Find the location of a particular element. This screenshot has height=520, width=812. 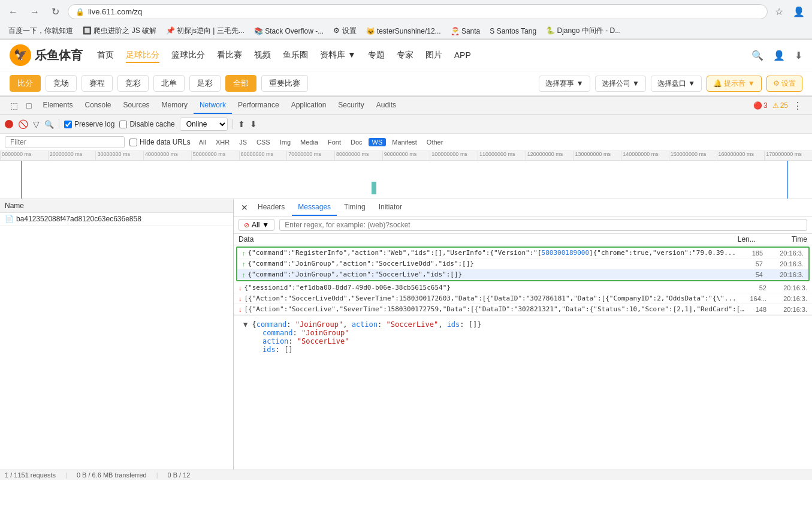

star-button: ☆ is located at coordinates (779, 12).